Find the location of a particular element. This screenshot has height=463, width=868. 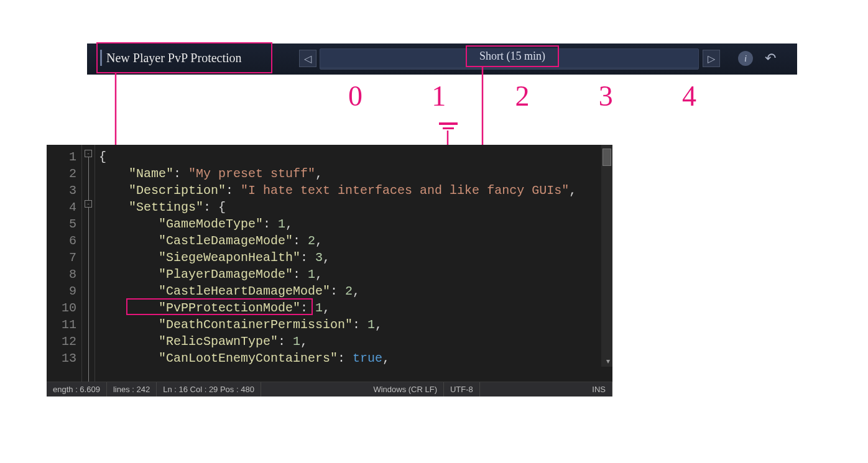

line-number: 12 is located at coordinates (62, 342).